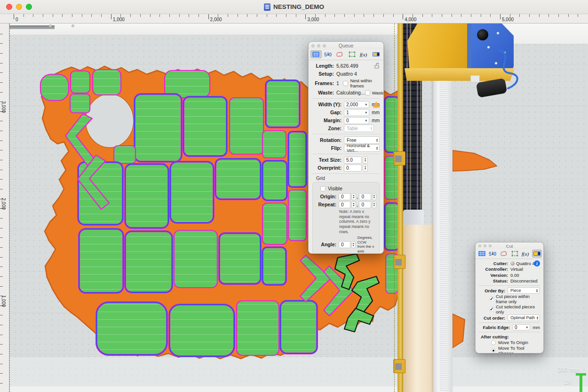 This screenshot has height=392, width=588. I want to click on svg-text: f(x), so click(525, 254).